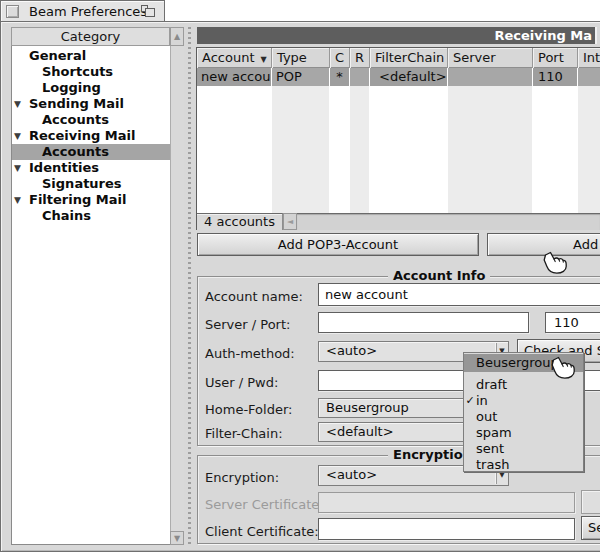  Describe the element at coordinates (91, 72) in the screenshot. I see `sidebar-item-shortcuts: Shortcuts` at that location.